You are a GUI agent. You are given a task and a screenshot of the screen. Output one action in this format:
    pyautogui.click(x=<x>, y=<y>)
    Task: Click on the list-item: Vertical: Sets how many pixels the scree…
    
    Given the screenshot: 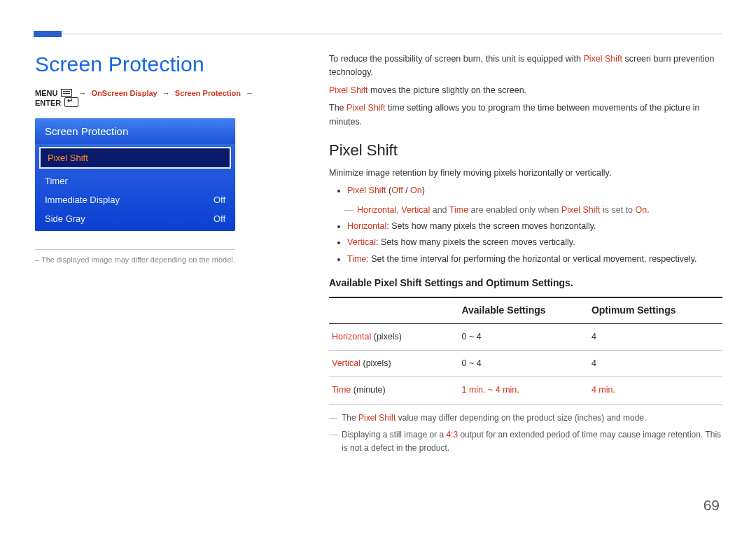 What is the action you would take?
    pyautogui.click(x=535, y=242)
    